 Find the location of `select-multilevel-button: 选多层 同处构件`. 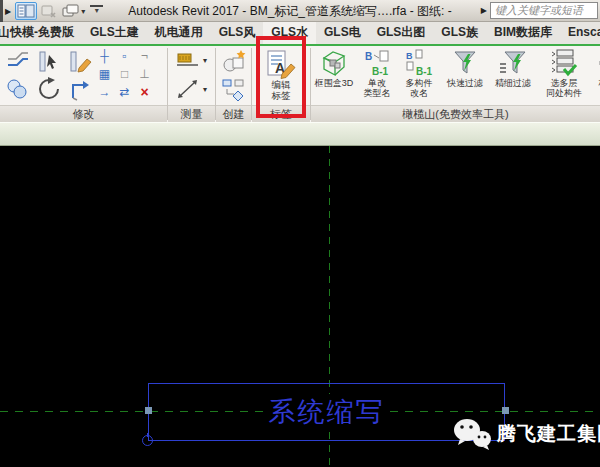

select-multilevel-button: 选多层 同处构件 is located at coordinates (564, 76).